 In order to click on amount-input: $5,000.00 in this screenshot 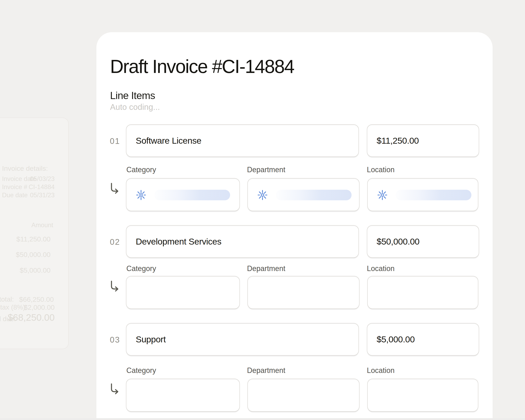, I will do `click(423, 339)`.